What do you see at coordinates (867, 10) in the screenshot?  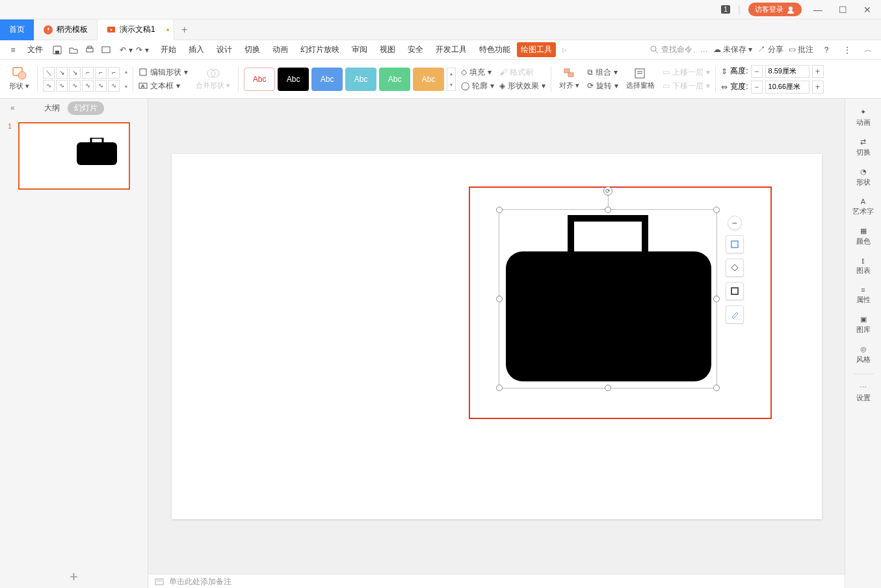 I see `close-button: ✕` at bounding box center [867, 10].